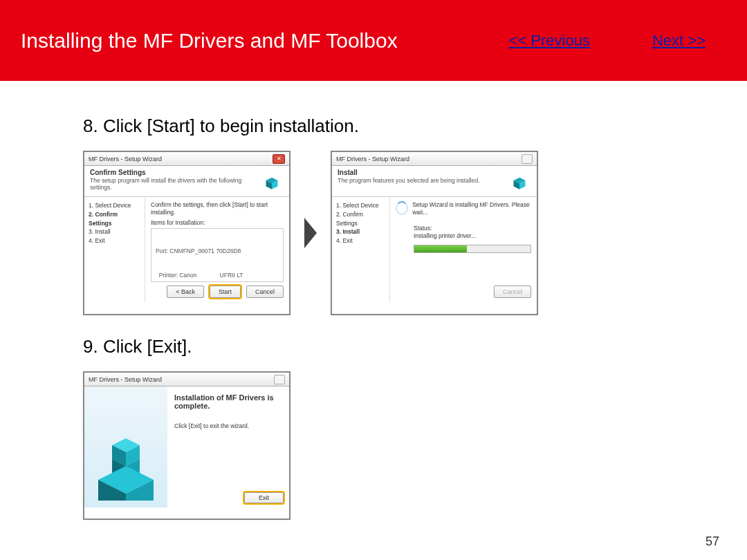  I want to click on status-text: Installing printer driver..., so click(472, 236).